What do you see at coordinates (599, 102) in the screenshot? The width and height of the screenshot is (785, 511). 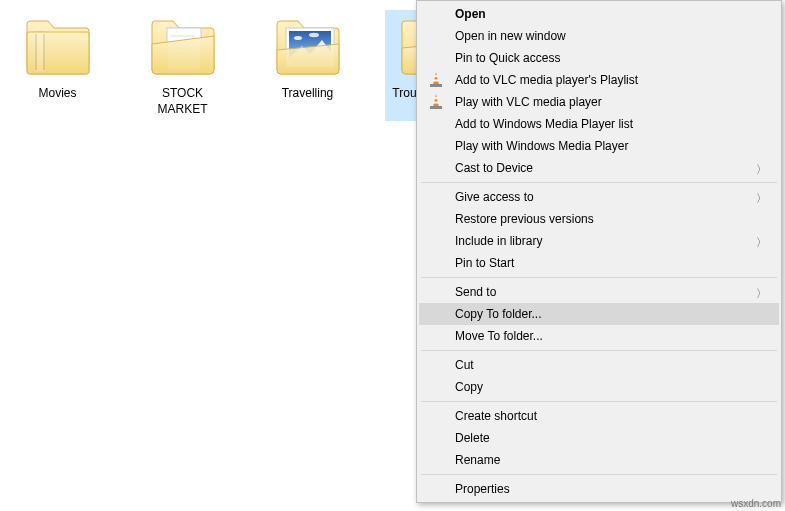 I see `menu-item-play-with-vlc-media-player: Play with VLC media player` at bounding box center [599, 102].